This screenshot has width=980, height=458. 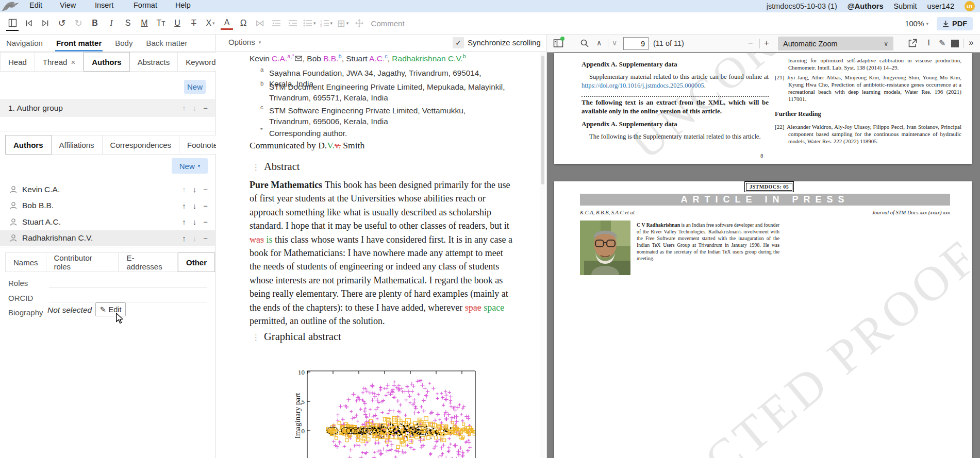 I want to click on author-row-radhakrishnan: Radhakrishnan C.V. ↑↓−, so click(x=107, y=239).